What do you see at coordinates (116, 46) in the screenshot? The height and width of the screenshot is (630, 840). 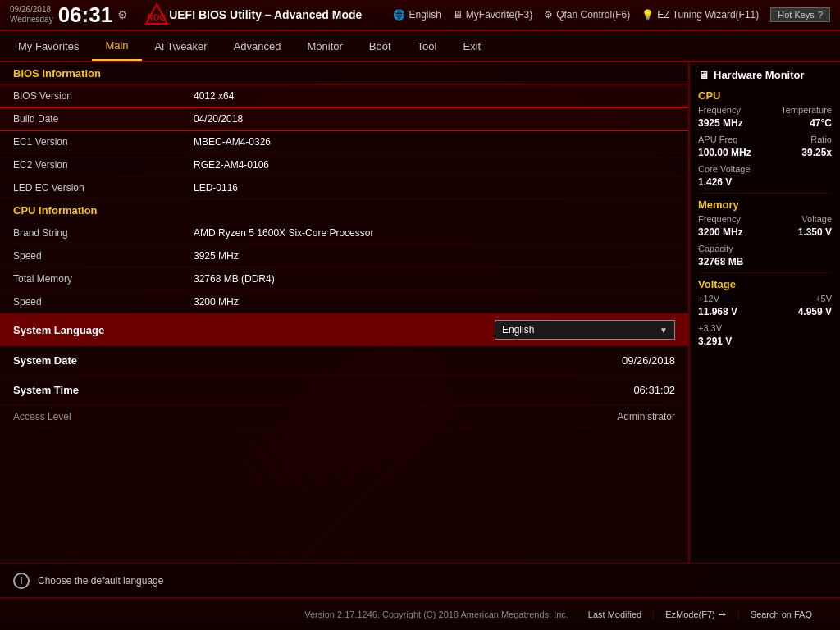 I see `nav-main: Main` at bounding box center [116, 46].